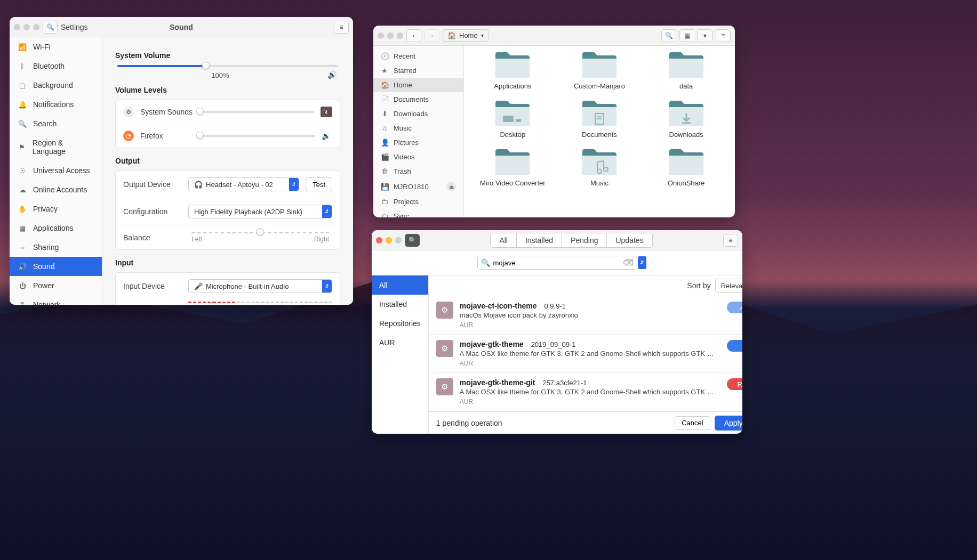 The height and width of the screenshot is (560, 977). Describe the element at coordinates (584, 240) in the screenshot. I see `tab-pending: Pending` at that location.